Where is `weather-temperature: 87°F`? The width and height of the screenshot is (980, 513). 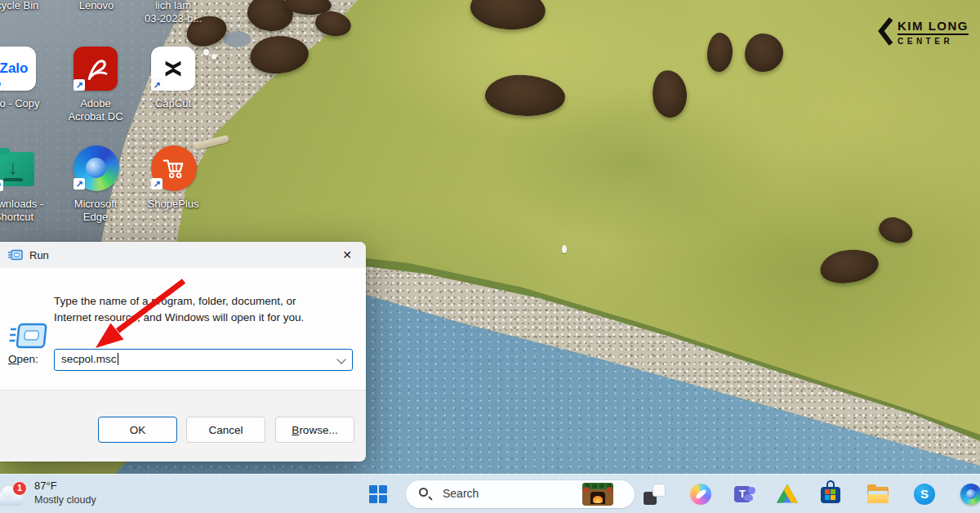 weather-temperature: 87°F is located at coordinates (46, 485).